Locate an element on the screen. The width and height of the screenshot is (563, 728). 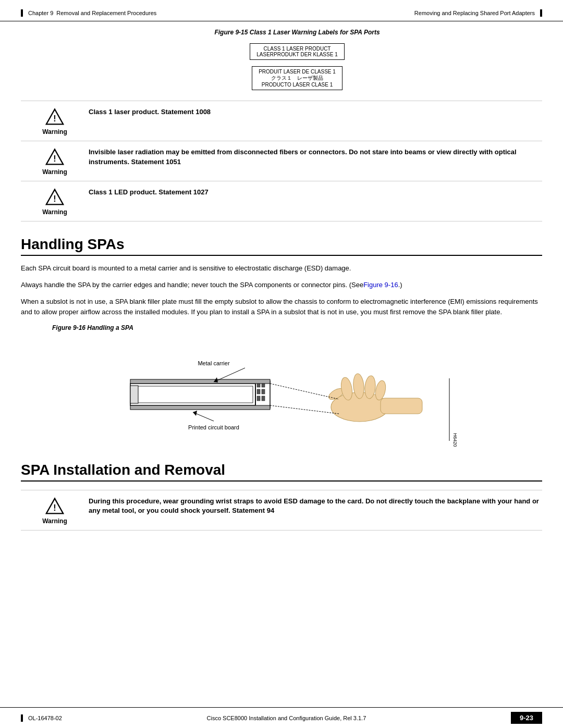
laser-label-1-line2: LASERPRODUKT DER KLASSE 1 is located at coordinates (297, 54).